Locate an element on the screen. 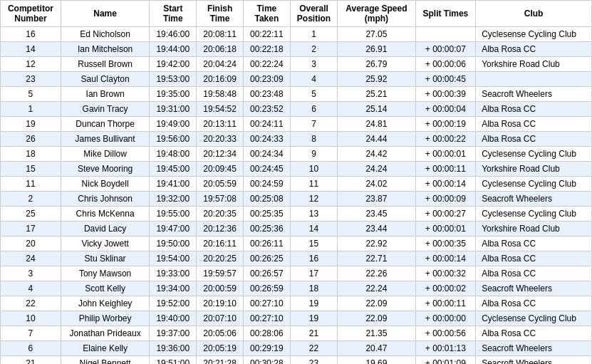 The height and width of the screenshot is (364, 592). table-cell: 24.02 is located at coordinates (376, 184).